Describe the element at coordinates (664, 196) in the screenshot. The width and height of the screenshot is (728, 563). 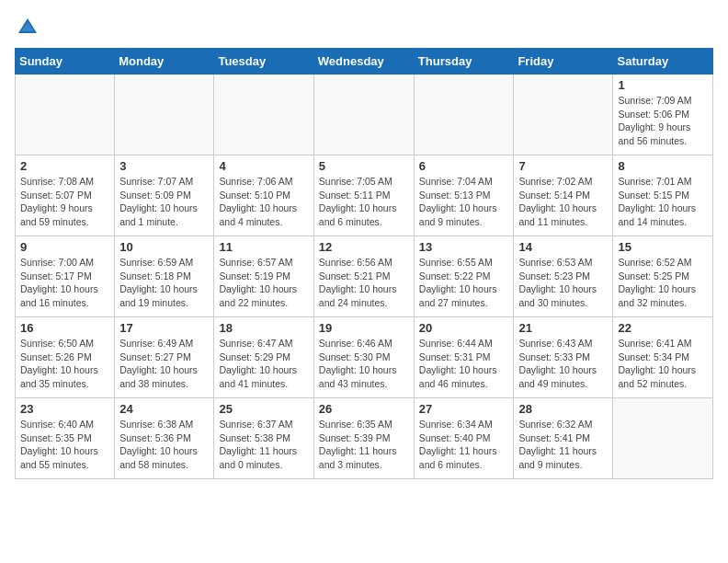
I see `calendar-cell: 8Sunrise: 7:01 AM Sunset: 5:15 PM Daylig…` at that location.